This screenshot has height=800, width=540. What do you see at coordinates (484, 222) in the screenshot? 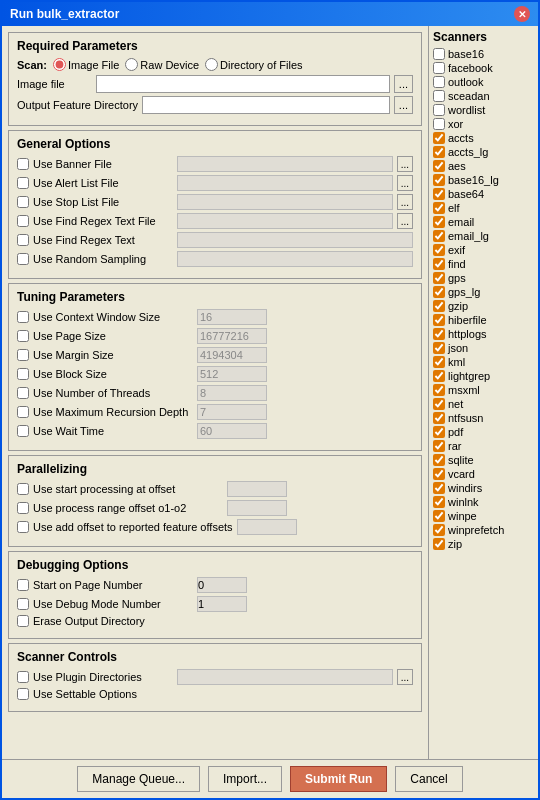
I see `scanner-email: email` at bounding box center [484, 222].